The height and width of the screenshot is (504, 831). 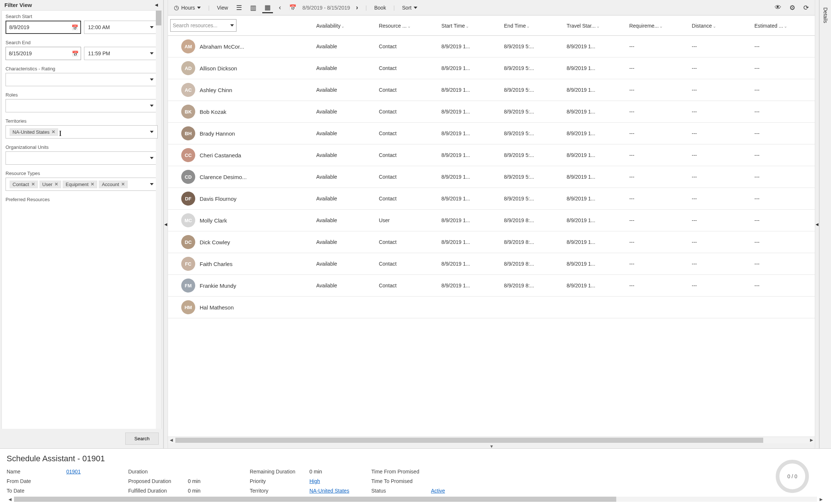 What do you see at coordinates (188, 286) in the screenshot?
I see `avatar: FM` at bounding box center [188, 286].